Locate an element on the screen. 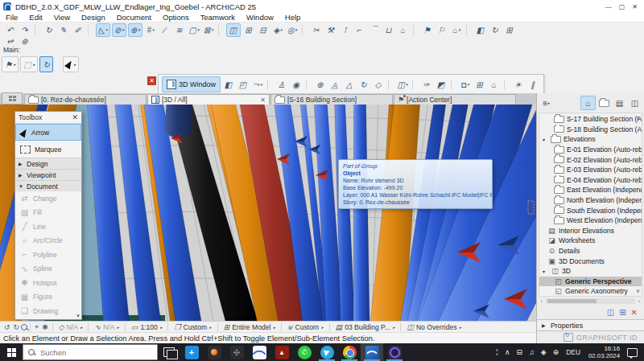 The height and width of the screenshot is (361, 644). defender-icon: ◈ is located at coordinates (544, 352).